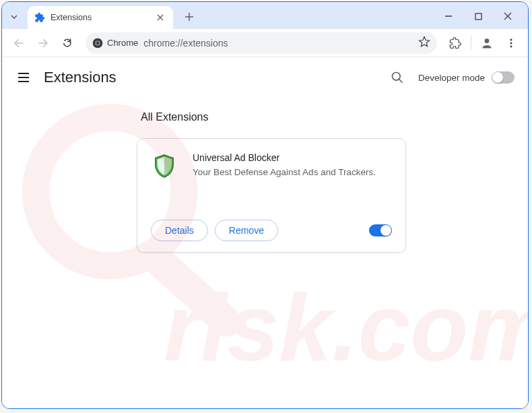 The height and width of the screenshot is (413, 532). Describe the element at coordinates (503, 77) in the screenshot. I see `developer-mode-toggle` at that location.